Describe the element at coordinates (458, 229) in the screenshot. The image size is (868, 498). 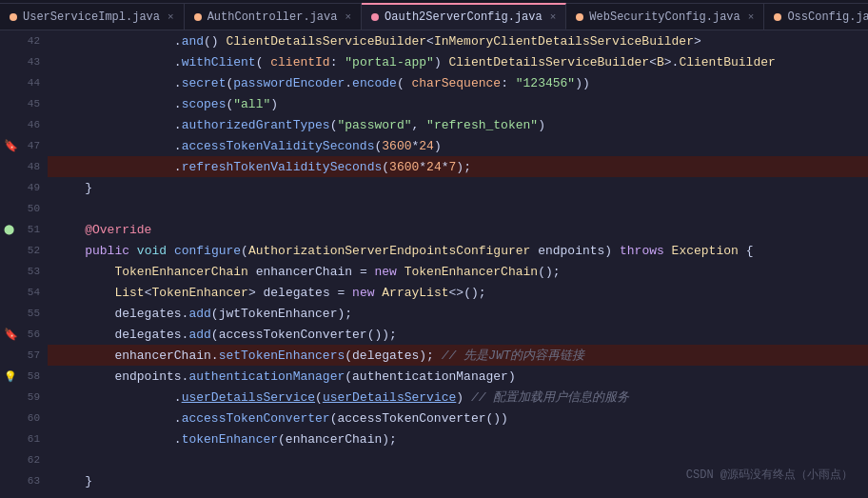
I see `code-line-50: @Override` at that location.